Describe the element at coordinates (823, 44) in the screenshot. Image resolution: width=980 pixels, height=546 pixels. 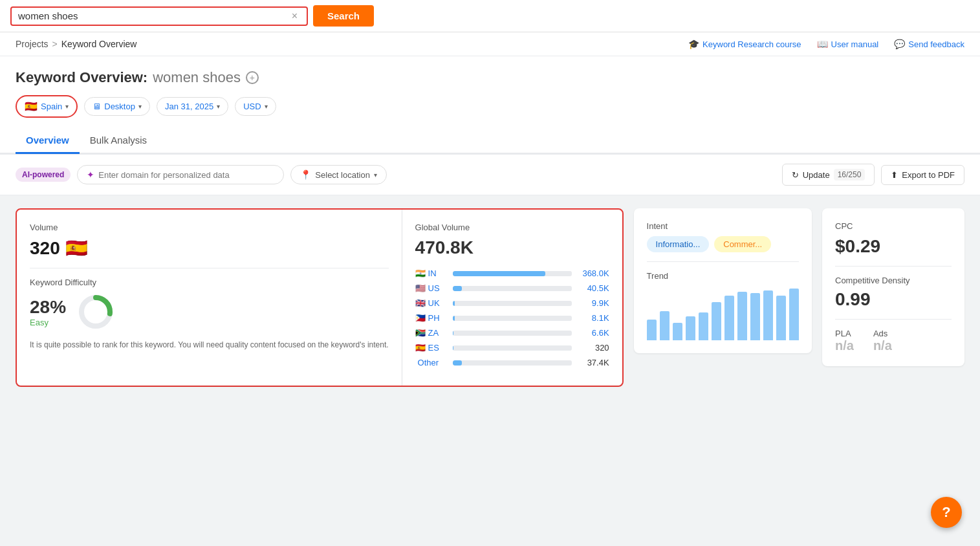
I see `manual-icon: 📖` at that location.